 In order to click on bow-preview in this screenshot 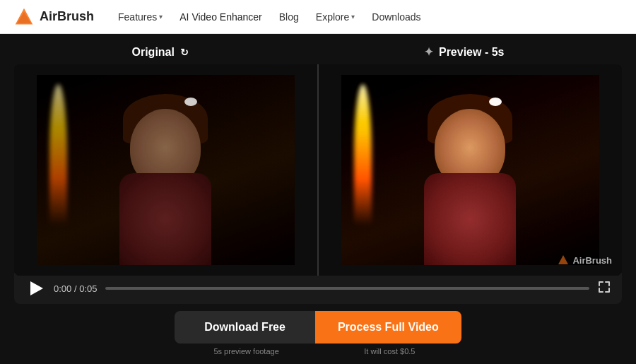, I will do `click(495, 102)`.